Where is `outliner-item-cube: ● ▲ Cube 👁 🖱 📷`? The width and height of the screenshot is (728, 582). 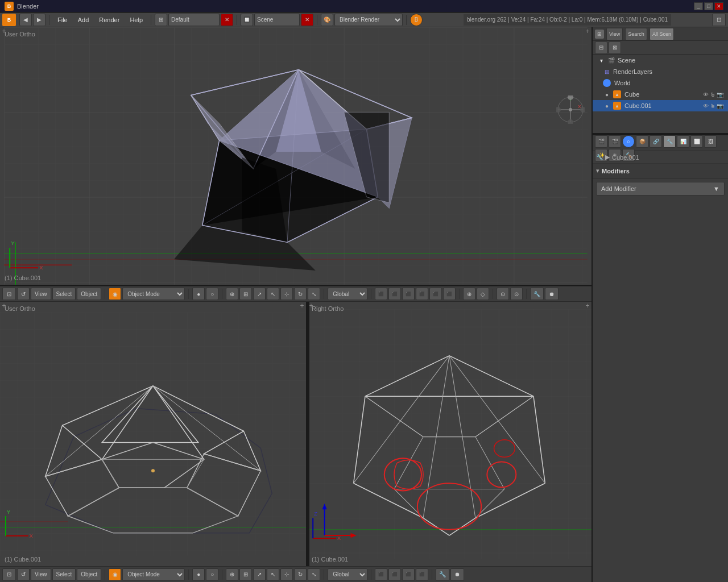 outliner-item-cube: ● ▲ Cube 👁 🖱 📷 is located at coordinates (660, 94).